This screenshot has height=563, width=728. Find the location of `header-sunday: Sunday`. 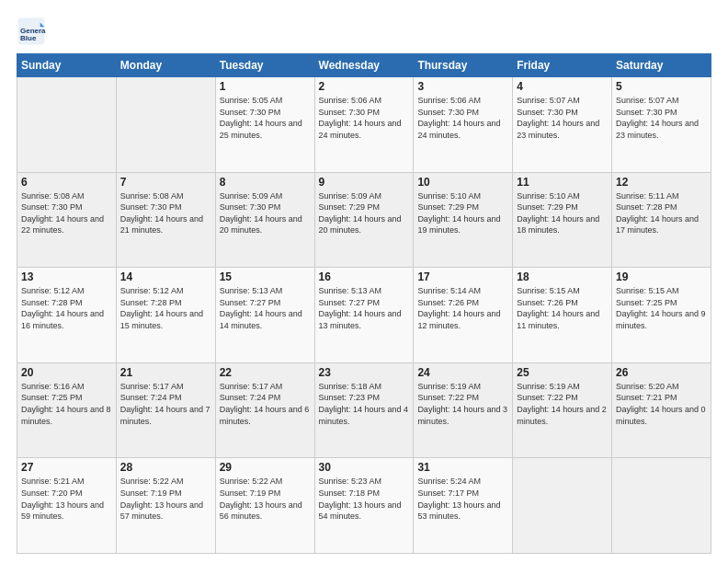

header-sunday: Sunday is located at coordinates (67, 66).